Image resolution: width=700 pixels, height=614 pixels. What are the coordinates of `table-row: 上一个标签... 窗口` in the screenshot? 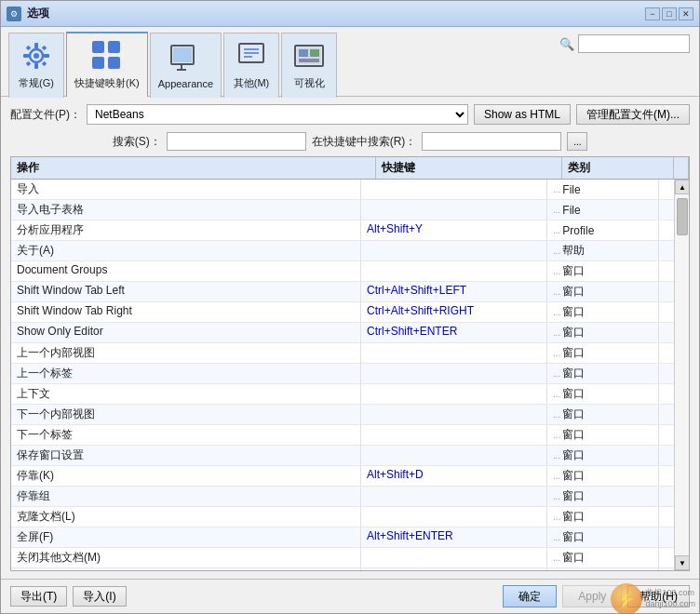 It's located at (343, 374).